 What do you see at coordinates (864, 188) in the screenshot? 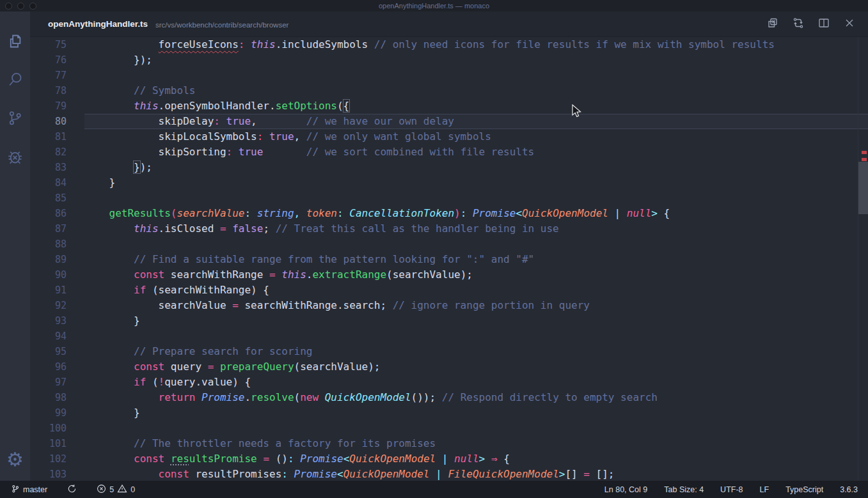
I see `scrollbar-thumb` at bounding box center [864, 188].